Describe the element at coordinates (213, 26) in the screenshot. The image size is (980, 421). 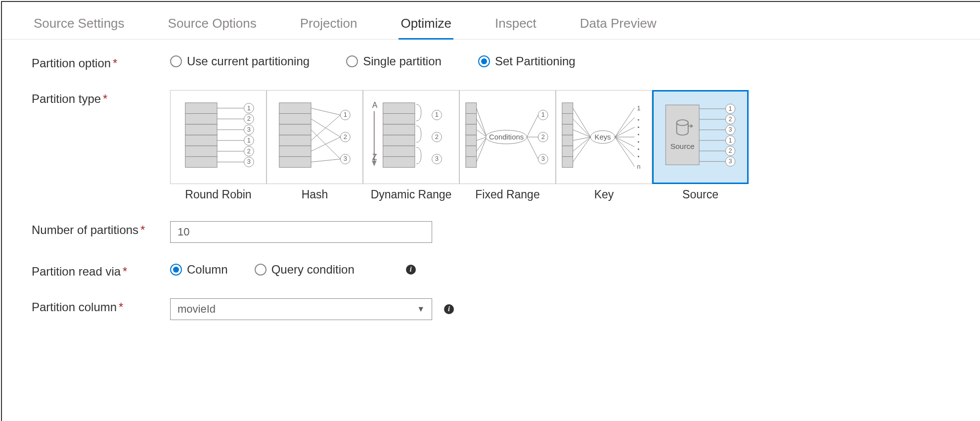
I see `tab-source-options: Source Options` at that location.